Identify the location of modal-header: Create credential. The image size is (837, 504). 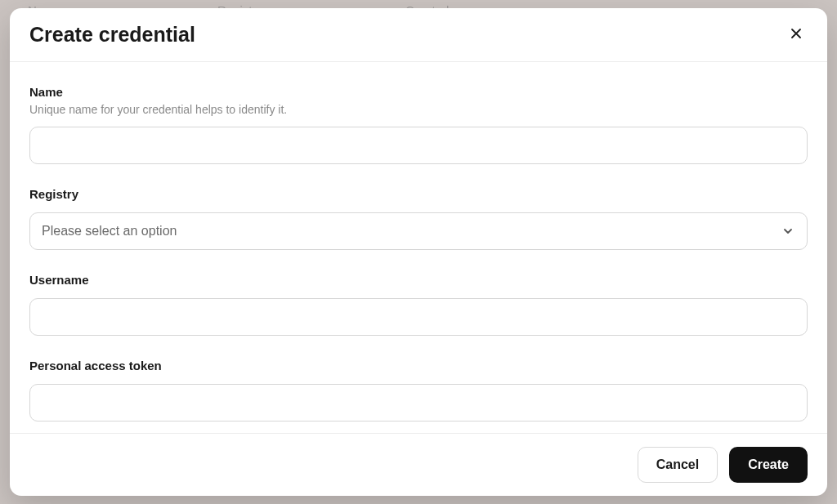
(418, 35).